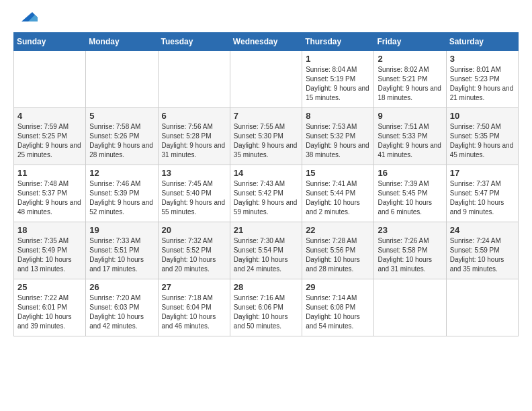 The height and width of the screenshot is (411, 532). Describe the element at coordinates (194, 287) in the screenshot. I see `day-number: 27` at that location.